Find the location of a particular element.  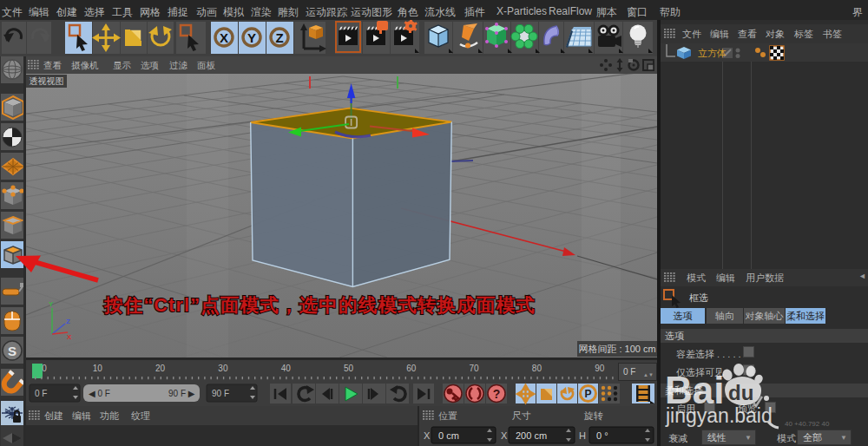

svg-text: 按住“Ctrl”点面模式，选中的线模式转换成面模式 is located at coordinates (319, 305).